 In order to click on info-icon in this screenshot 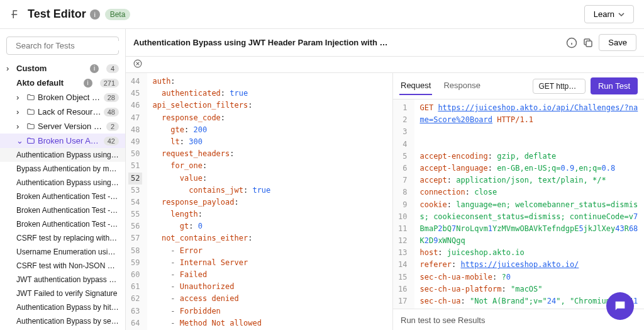, I will do `click(572, 43)`.